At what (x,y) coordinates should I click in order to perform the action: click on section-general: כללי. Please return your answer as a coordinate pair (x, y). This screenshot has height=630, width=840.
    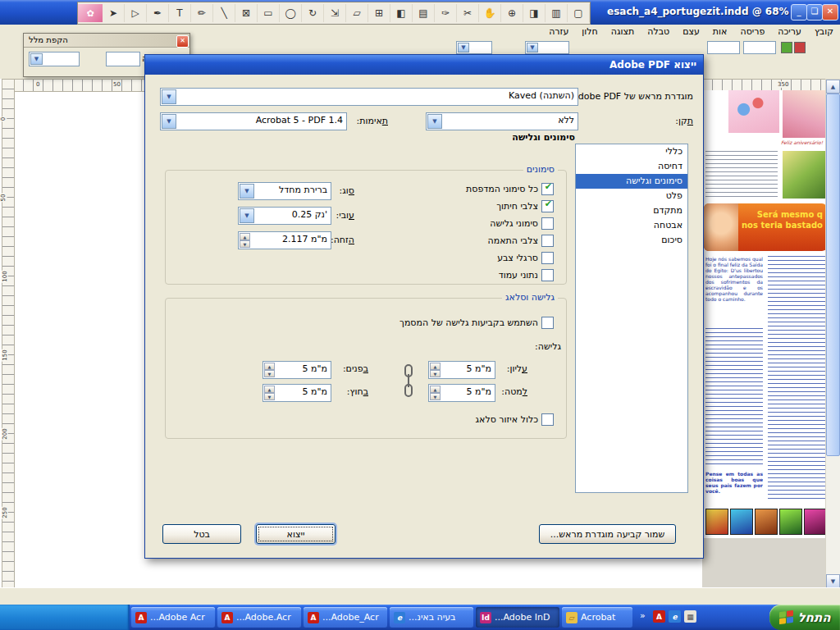
    Looking at the image, I should click on (632, 152).